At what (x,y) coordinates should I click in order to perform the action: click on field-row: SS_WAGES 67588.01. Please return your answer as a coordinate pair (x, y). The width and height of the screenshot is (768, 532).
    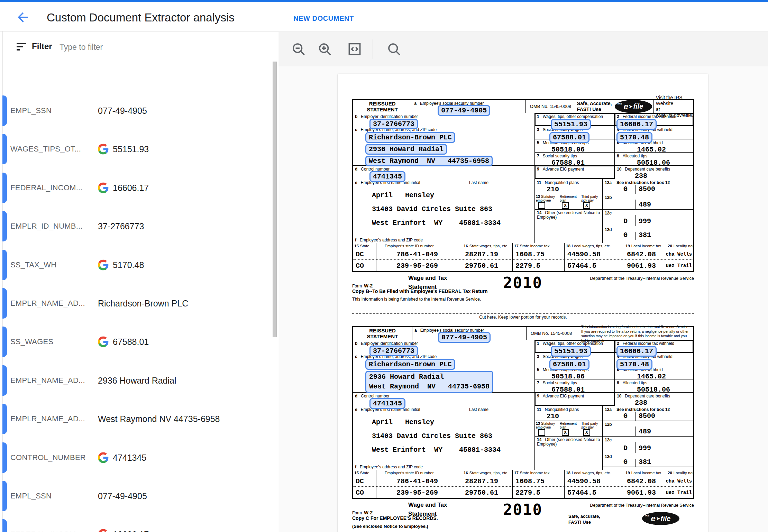
    Looking at the image, I should click on (139, 342).